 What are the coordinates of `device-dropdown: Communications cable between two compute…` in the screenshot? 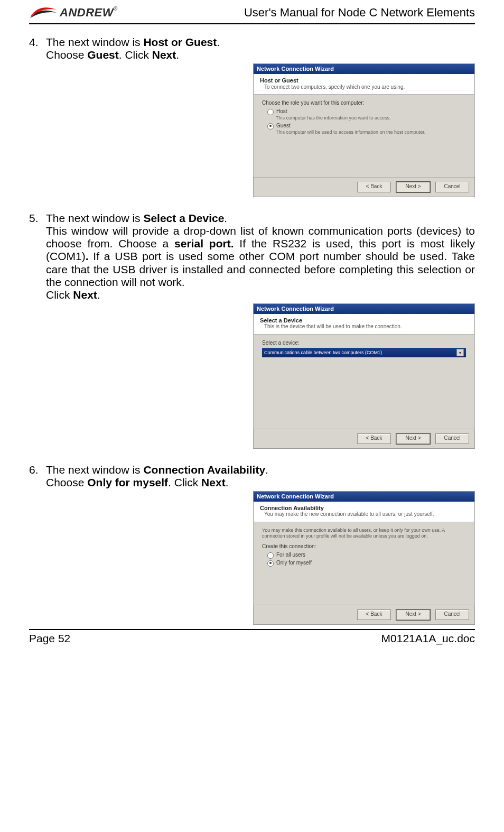 It's located at (364, 353).